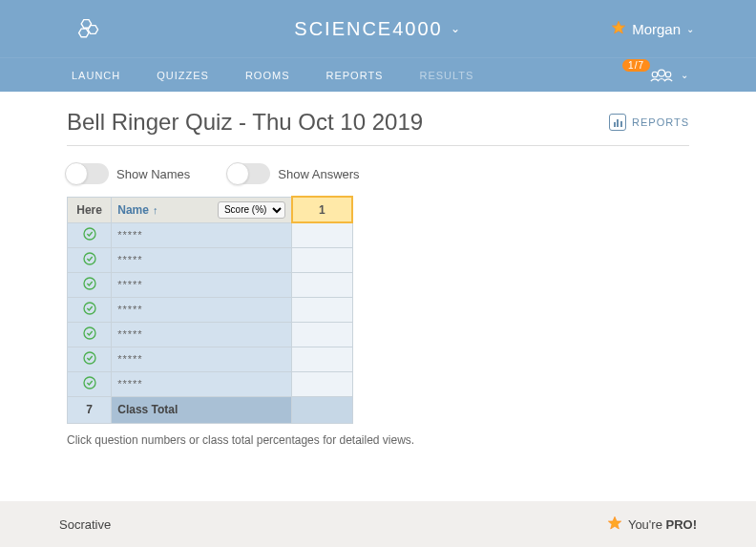 This screenshot has height=547, width=756. I want to click on page-footer: Socrative You're PRO!, so click(378, 524).